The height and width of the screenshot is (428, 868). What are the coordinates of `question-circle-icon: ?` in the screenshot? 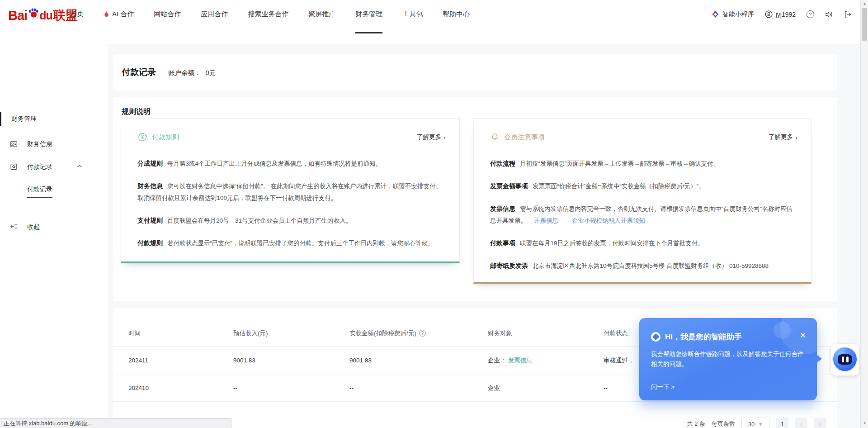 It's located at (422, 333).